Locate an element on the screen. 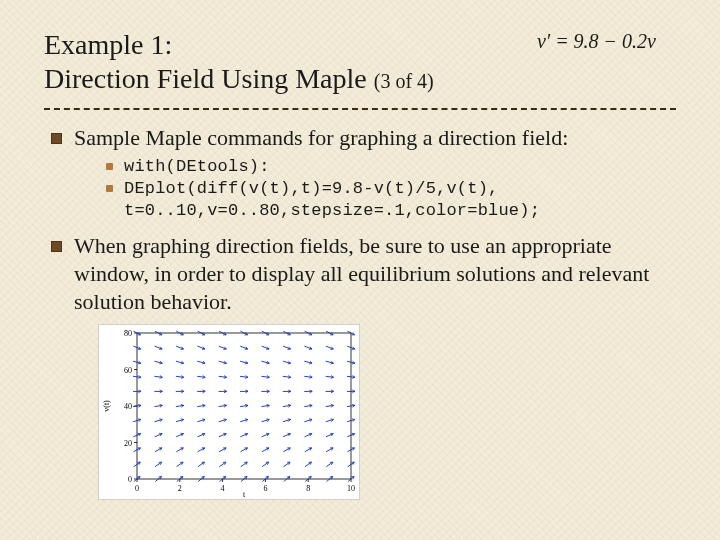 The image size is (720, 540). direction-field-chart: 0246810020406080tv(t) is located at coordinates (229, 412).